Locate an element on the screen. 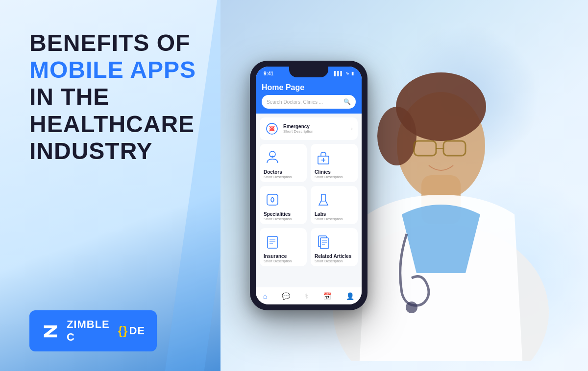  brand-text: ZIMBLE C is located at coordinates (92, 331).